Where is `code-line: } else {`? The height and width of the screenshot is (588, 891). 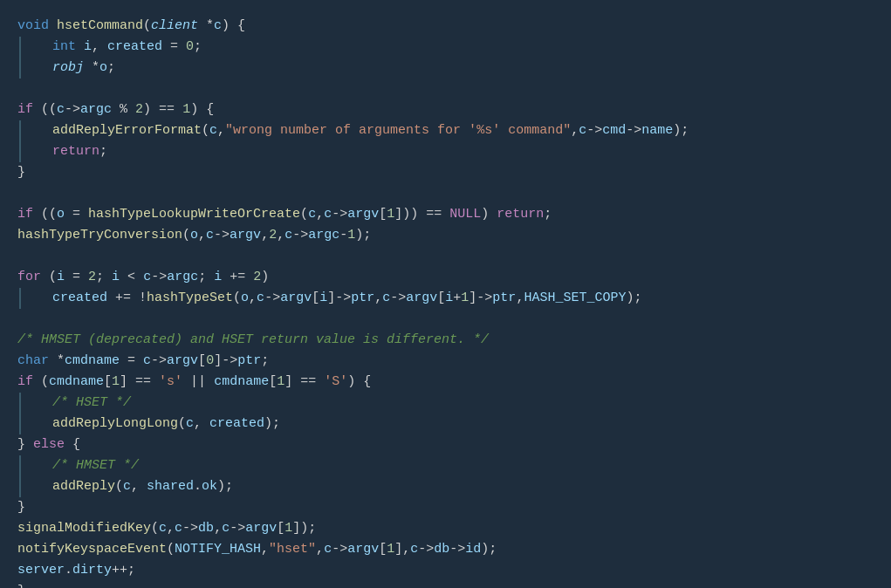 code-line: } else { is located at coordinates (445, 445).